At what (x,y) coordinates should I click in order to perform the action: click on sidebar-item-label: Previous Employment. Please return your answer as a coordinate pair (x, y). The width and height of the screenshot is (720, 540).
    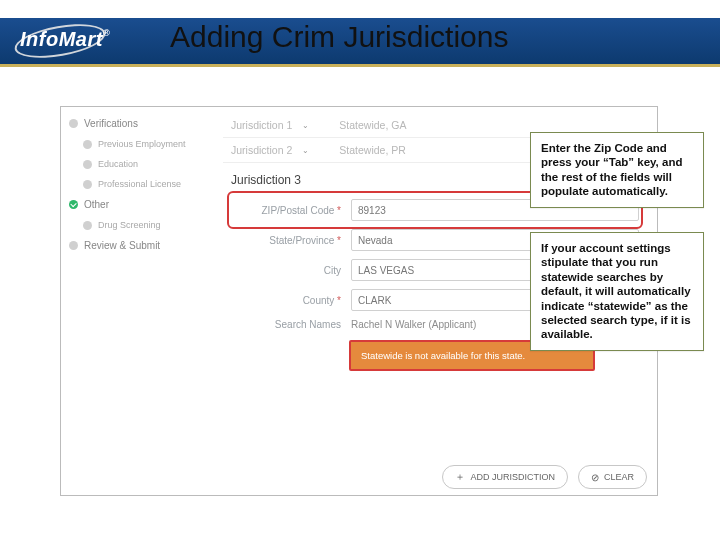
    Looking at the image, I should click on (142, 144).